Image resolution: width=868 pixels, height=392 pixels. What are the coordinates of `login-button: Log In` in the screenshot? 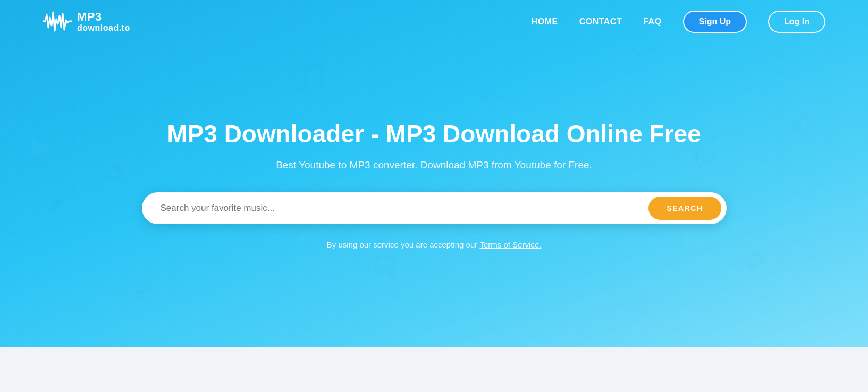 It's located at (797, 22).